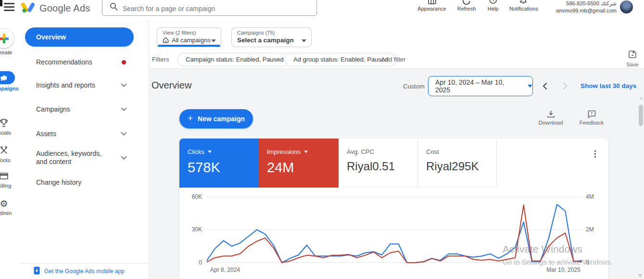  What do you see at coordinates (10, 81) in the screenshot?
I see `rail-item-campaigns: Campaigns` at bounding box center [10, 81].